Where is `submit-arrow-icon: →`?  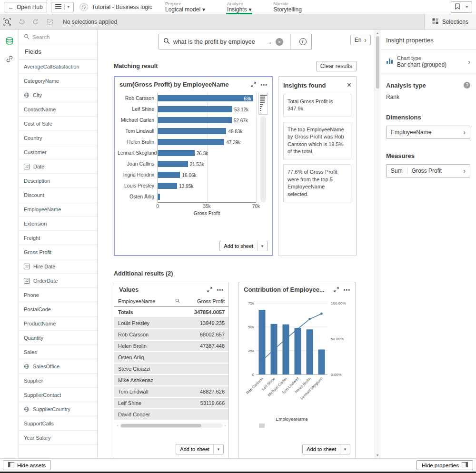
submit-arrow-icon: → is located at coordinates (268, 42).